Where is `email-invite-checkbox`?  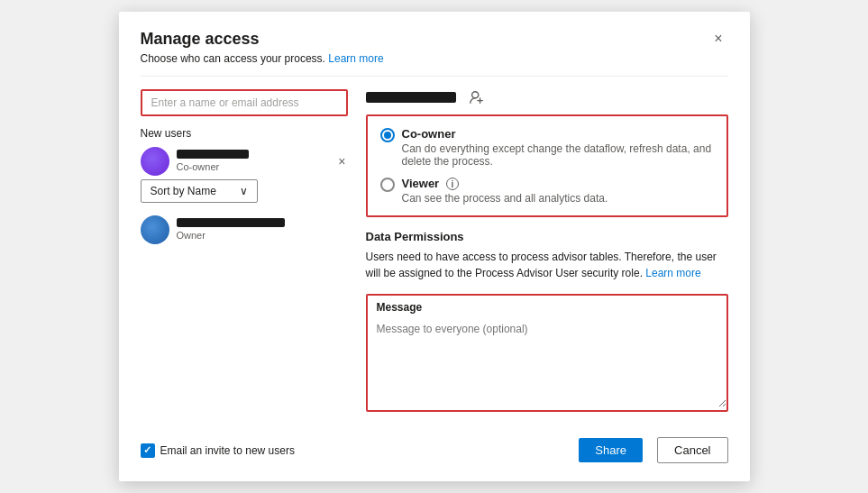
email-invite-checkbox is located at coordinates (148, 451).